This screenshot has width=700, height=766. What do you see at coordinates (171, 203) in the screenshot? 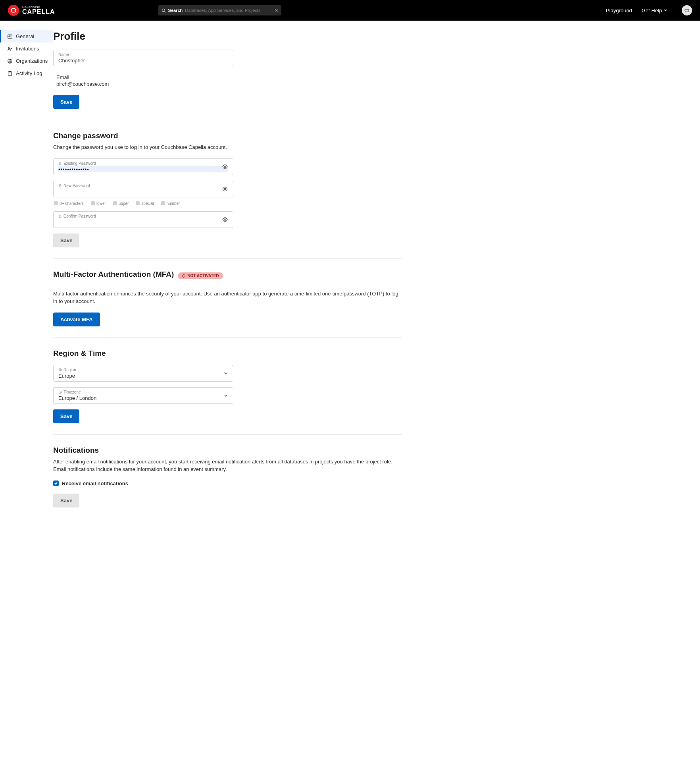
I see `req-number: number` at bounding box center [171, 203].